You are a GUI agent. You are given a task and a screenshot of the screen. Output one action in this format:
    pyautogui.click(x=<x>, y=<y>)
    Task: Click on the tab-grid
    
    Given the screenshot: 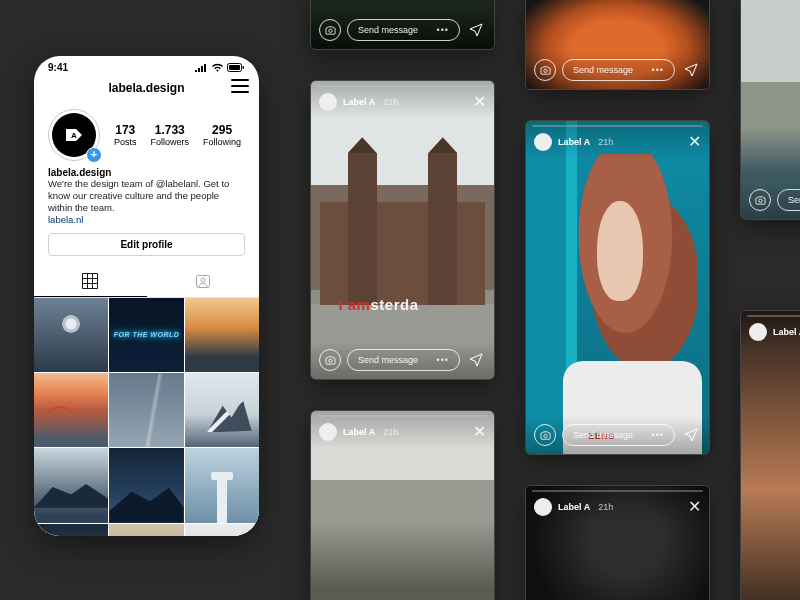 What is the action you would take?
    pyautogui.click(x=90, y=282)
    